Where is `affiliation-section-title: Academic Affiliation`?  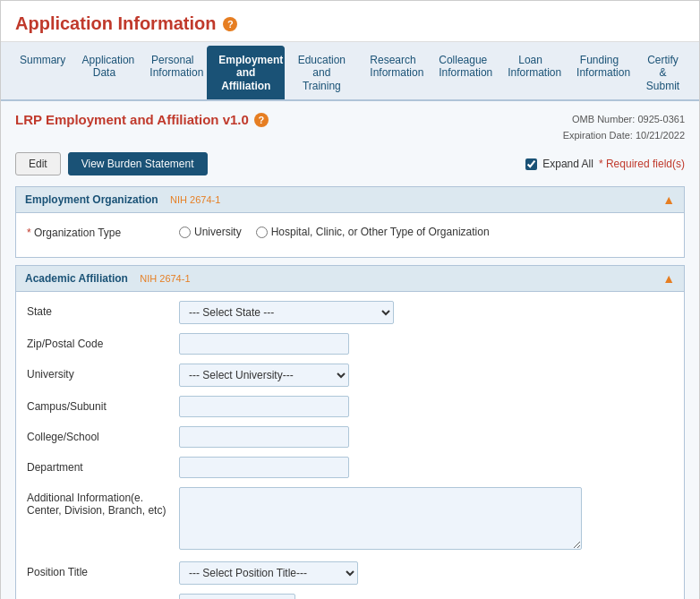
affiliation-section-title: Academic Affiliation is located at coordinates (77, 278).